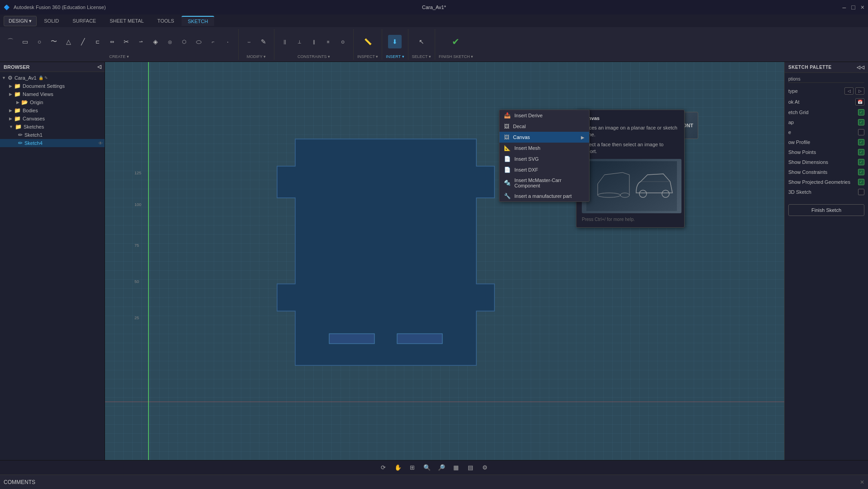  What do you see at coordinates (53, 119) in the screenshot?
I see `browser-item-canvases: ▶ 📁 Canvases` at bounding box center [53, 119].